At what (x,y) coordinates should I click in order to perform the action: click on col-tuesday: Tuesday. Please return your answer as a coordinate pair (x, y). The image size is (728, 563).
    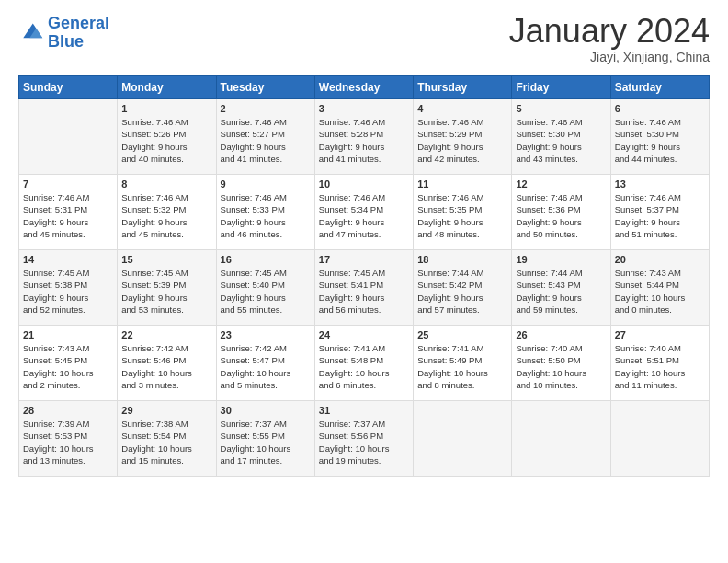
    Looking at the image, I should click on (265, 88).